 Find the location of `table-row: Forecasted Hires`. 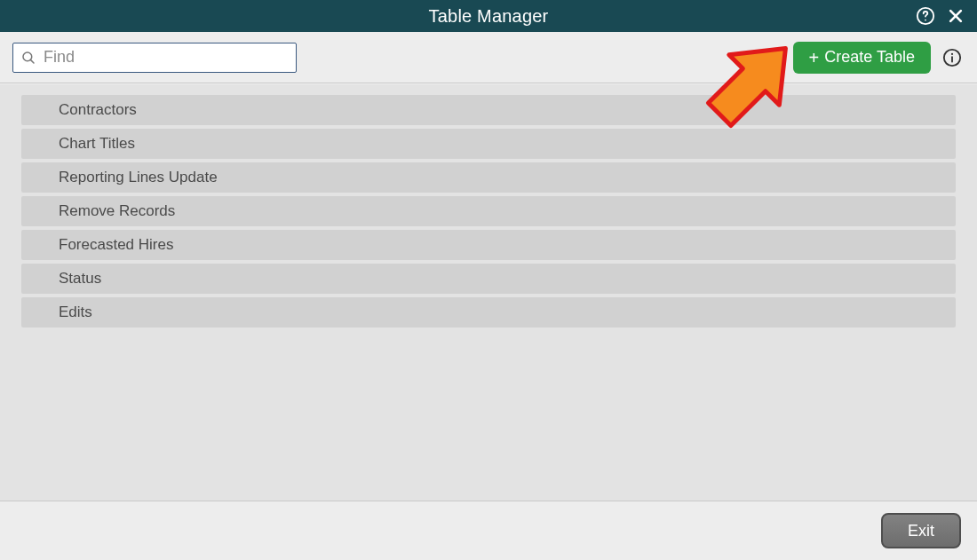

table-row: Forecasted Hires is located at coordinates (488, 245).